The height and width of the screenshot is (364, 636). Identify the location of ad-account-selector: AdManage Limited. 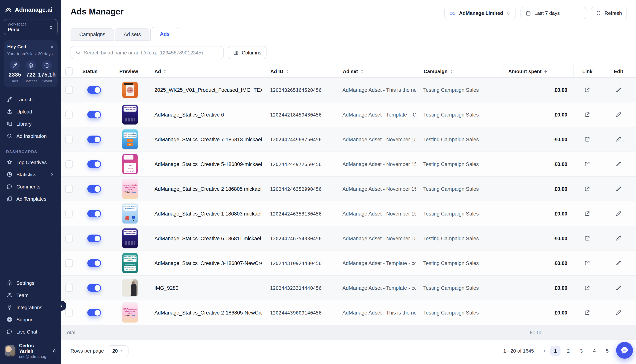
(480, 13).